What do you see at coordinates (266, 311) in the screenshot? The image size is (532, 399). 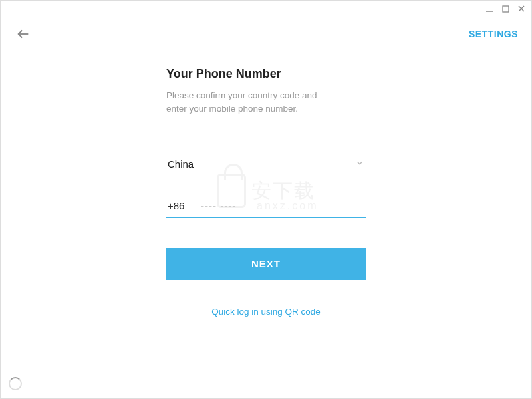 I see `qr-login-link: Quick log in using QR code` at bounding box center [266, 311].